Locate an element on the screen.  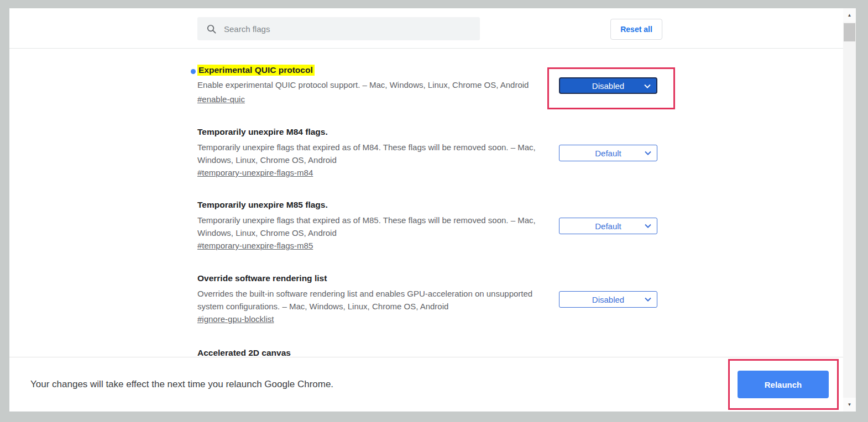
flag-title: Experimental QUIC protocol is located at coordinates (256, 70).